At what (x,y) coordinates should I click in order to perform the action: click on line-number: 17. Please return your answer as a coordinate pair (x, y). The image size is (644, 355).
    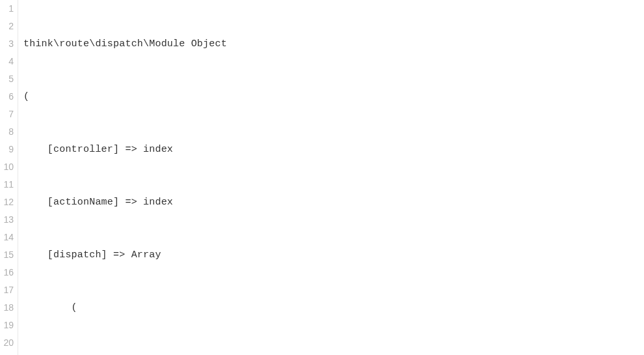
    Looking at the image, I should click on (8, 291).